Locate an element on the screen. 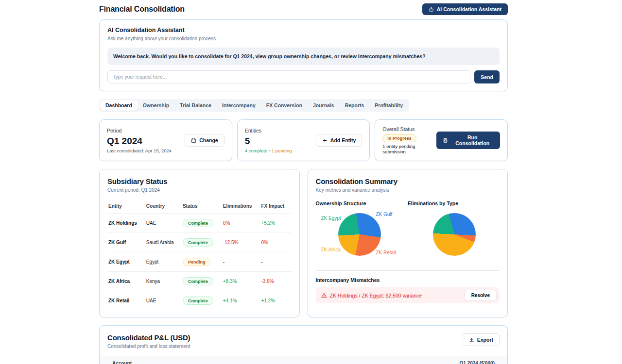 The image size is (622, 364). pnl-panel: Consolidated P&L (USD) Consolidated prof… is located at coordinates (303, 345).